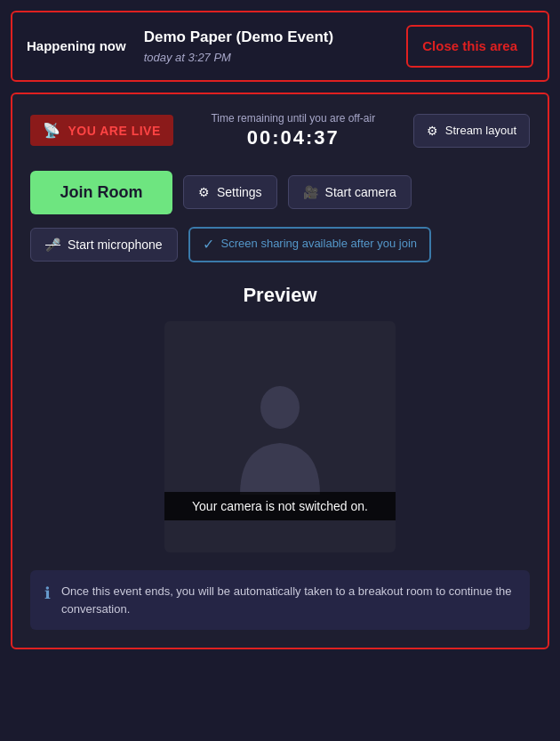 The width and height of the screenshot is (560, 741). I want to click on start-camera-button: 🎥 Start camera, so click(350, 192).